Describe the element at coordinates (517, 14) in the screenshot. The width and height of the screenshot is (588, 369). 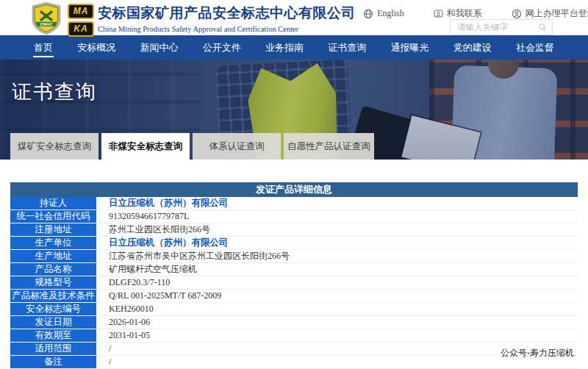
I see `user-icon` at that location.